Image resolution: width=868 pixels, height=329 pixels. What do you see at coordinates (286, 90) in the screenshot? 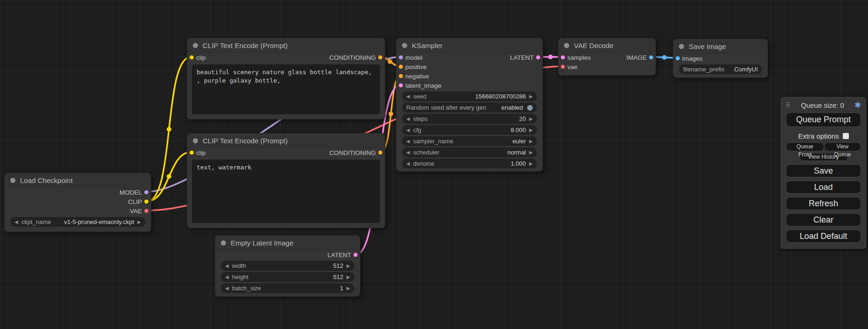
I see `prompt-textarea: beautiful scenery nature glass bottle la…` at bounding box center [286, 90].